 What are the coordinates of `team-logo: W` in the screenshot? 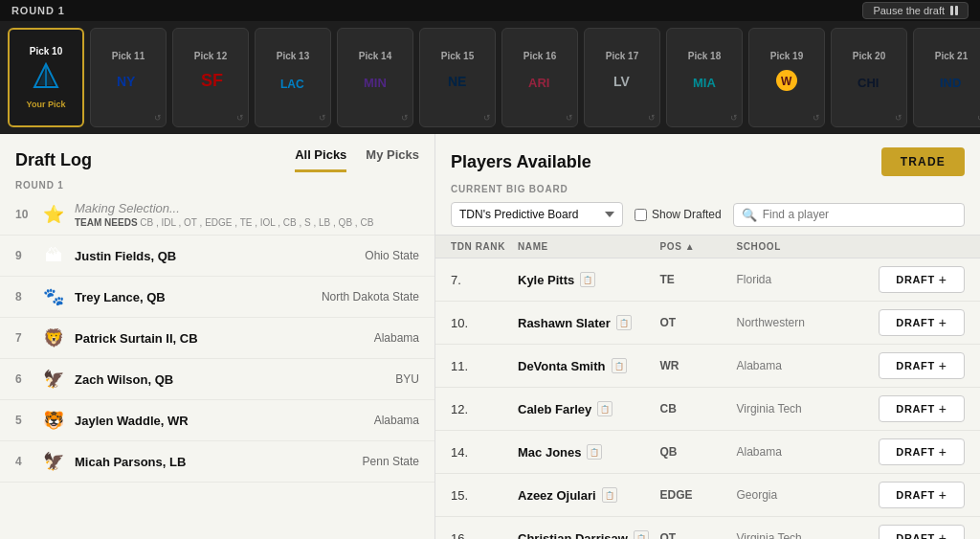 It's located at (787, 82).